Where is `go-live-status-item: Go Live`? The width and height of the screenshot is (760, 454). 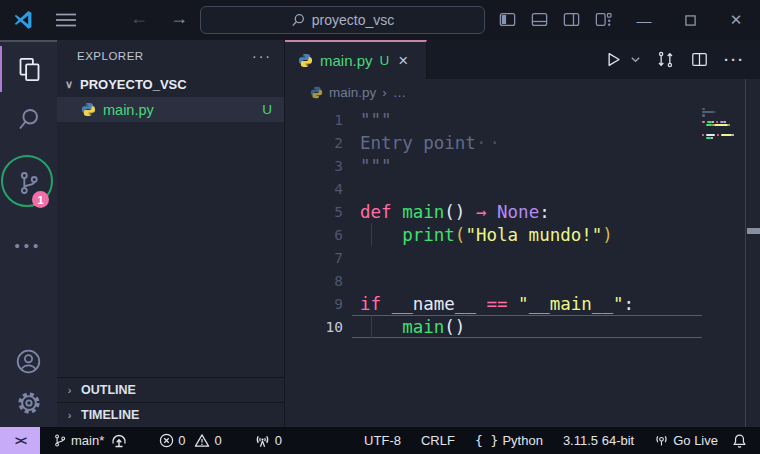
go-live-status-item: Go Live is located at coordinates (686, 440).